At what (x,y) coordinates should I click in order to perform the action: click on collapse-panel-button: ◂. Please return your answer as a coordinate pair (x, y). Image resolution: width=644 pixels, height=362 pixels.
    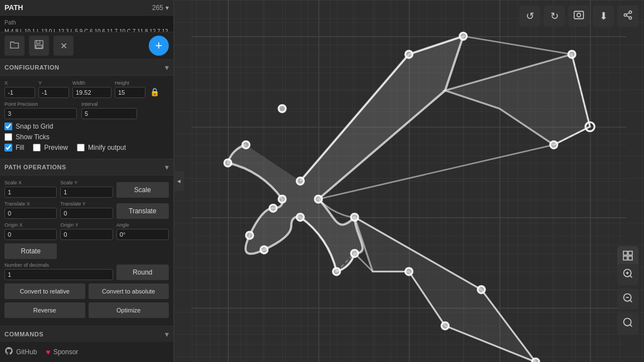
    Looking at the image, I should click on (179, 181).